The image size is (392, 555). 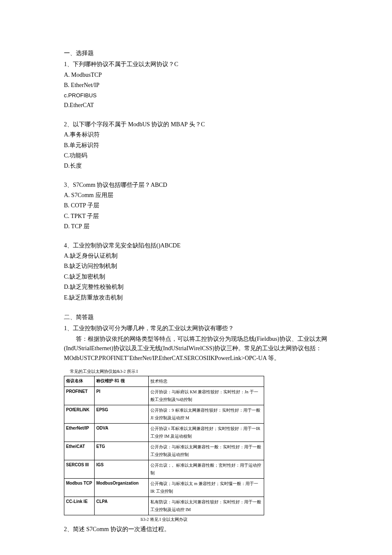 What do you see at coordinates (206, 487) in the screenshot?
I see `cell-feat: 公开侮议；与标准以太 m 兼容性好；实时懂一般：用于一 IR 工业控制` at bounding box center [206, 487].